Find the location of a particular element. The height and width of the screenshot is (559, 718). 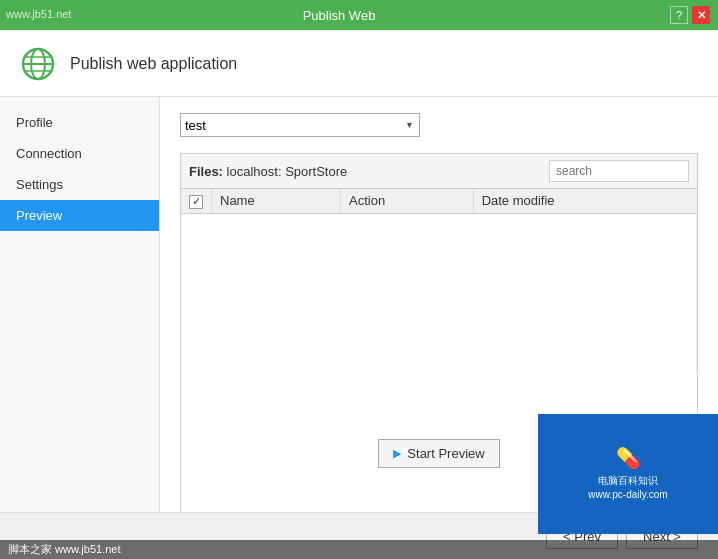

ad-popup: 💊 电脑百科知识 www.pc-daily.com is located at coordinates (628, 474).